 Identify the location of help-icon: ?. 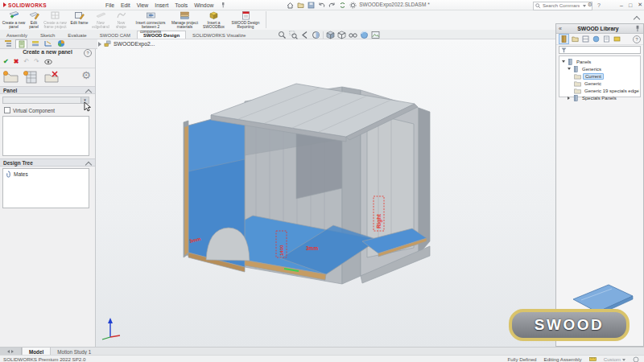
(599, 5).